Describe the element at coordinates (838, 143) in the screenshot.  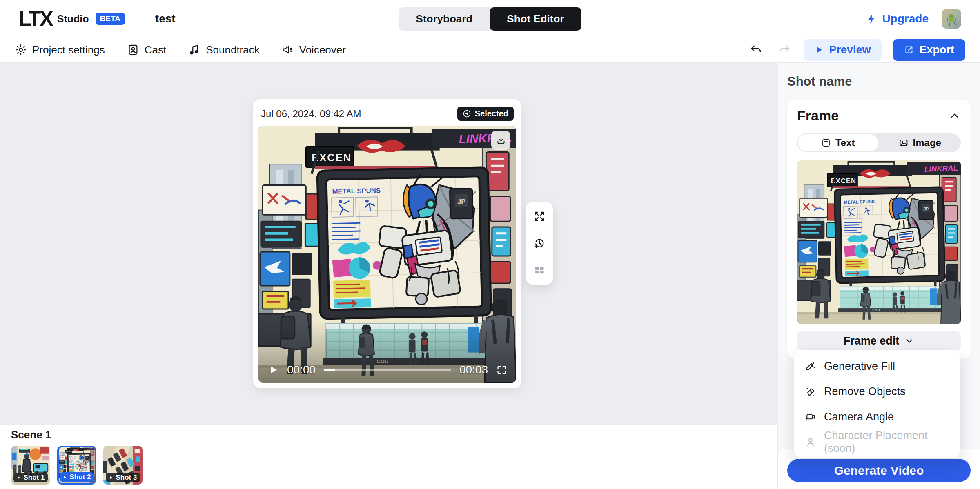
I see `toggle-text: Text` at that location.